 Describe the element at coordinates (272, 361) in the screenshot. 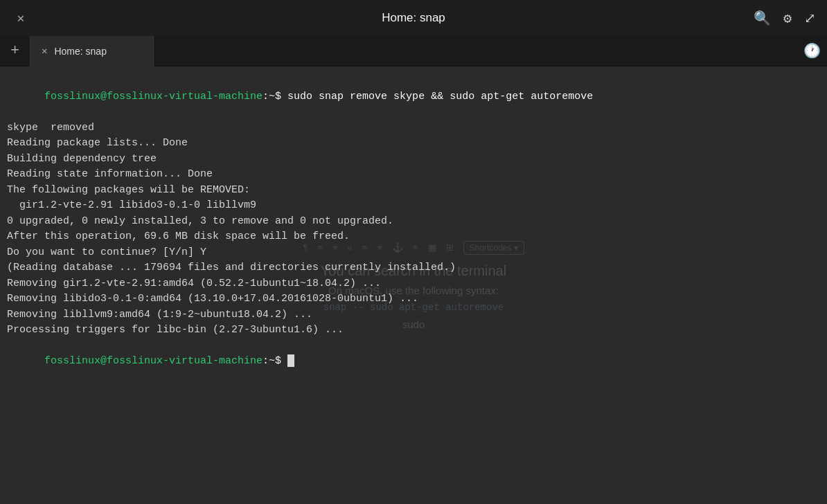

I see `final-prompt-at: :~$` at that location.